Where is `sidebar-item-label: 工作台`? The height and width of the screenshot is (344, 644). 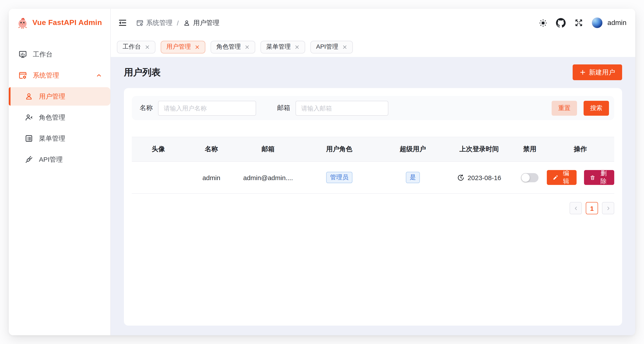 sidebar-item-label: 工作台 is located at coordinates (42, 55).